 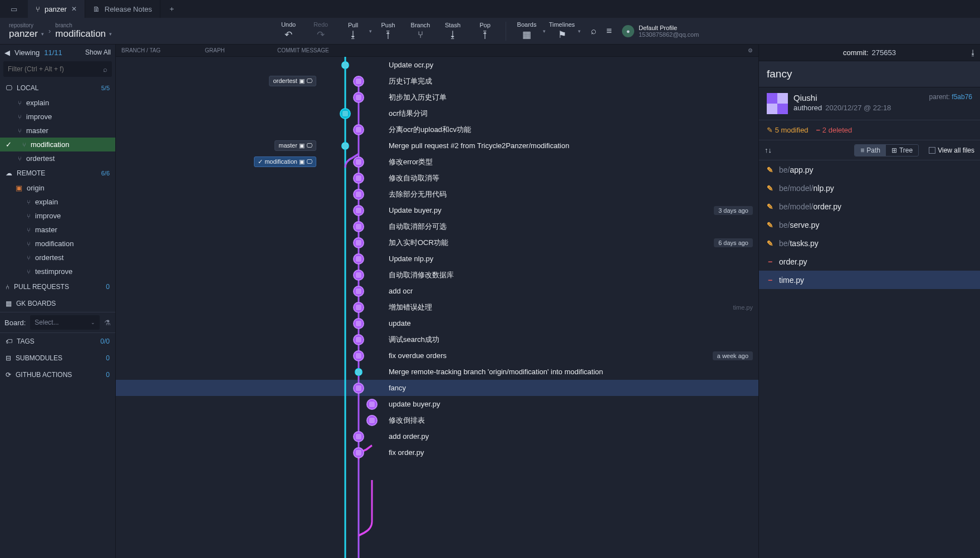 What do you see at coordinates (952, 150) in the screenshot?
I see `view-all-checkbox: View all files` at bounding box center [952, 150].